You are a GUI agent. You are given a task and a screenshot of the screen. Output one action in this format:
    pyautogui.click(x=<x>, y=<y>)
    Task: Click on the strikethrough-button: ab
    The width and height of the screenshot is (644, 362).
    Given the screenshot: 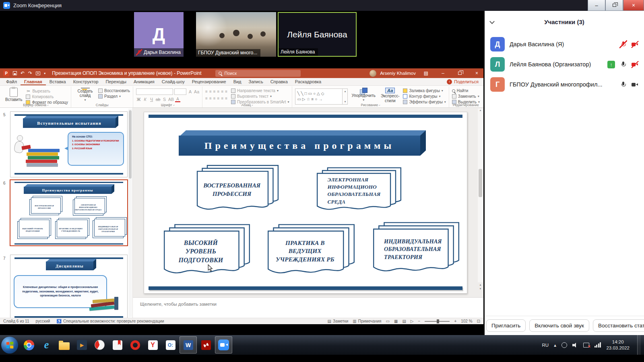 What is the action you would take?
    pyautogui.click(x=158, y=99)
    